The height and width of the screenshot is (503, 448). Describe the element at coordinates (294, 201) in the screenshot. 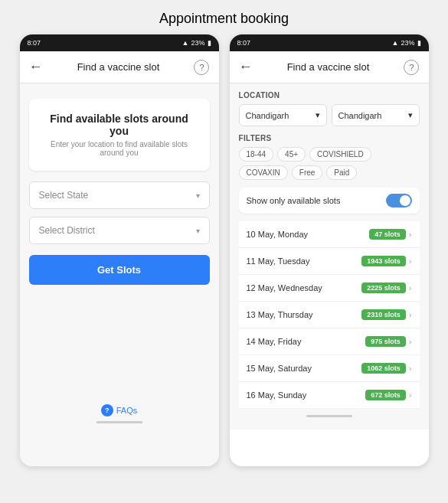

I see `toggle-label: Show only available slots` at that location.